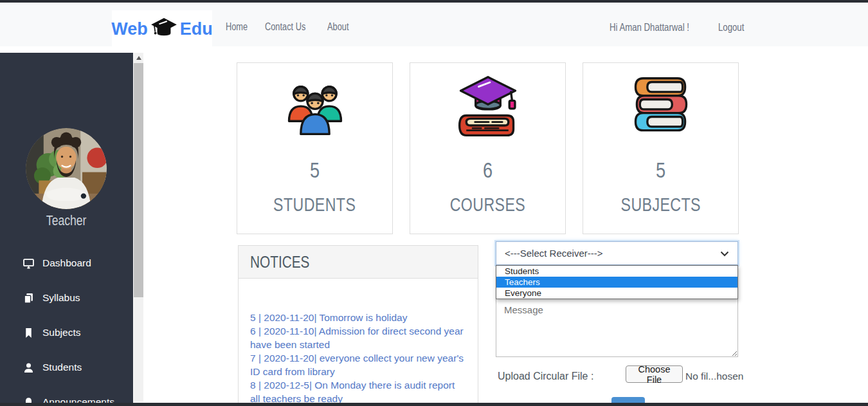 Image resolution: width=868 pixels, height=406 pixels. What do you see at coordinates (239, 27) in the screenshot?
I see `nav-link-home: Home` at bounding box center [239, 27].